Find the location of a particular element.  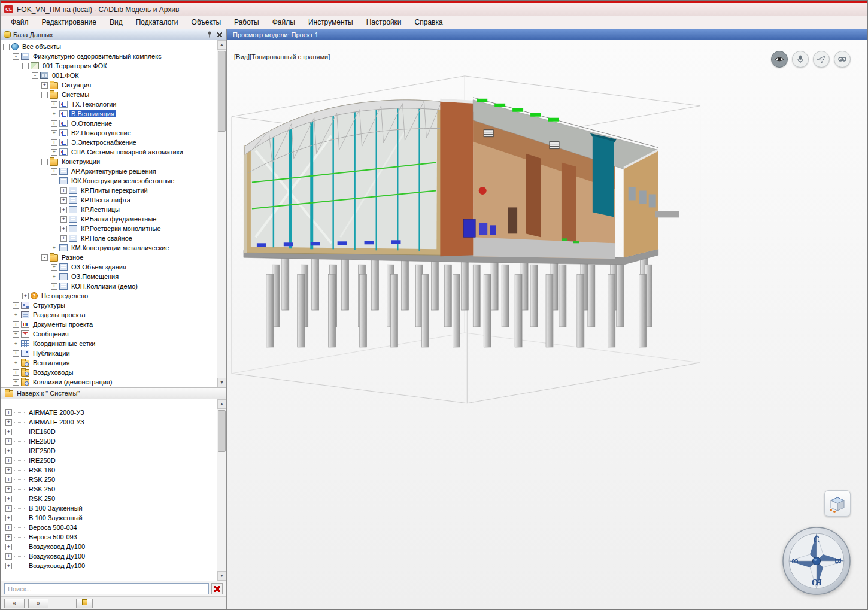

tree-item: +АР.Архитектурные решения is located at coordinates (114, 171).